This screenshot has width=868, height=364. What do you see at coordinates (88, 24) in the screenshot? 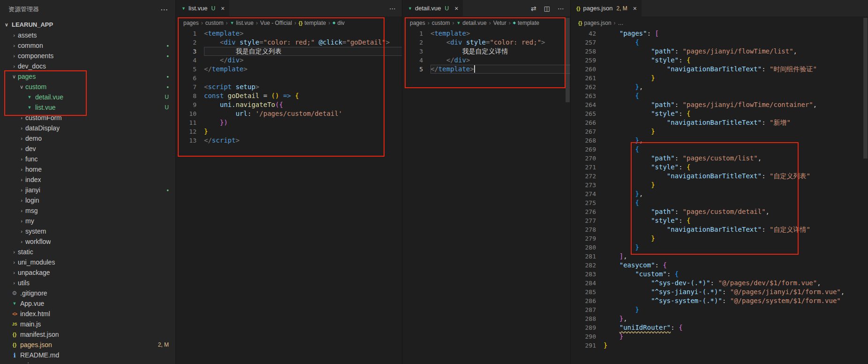
I see `project-root-item: ∨ LEARUN_APP` at bounding box center [88, 24].